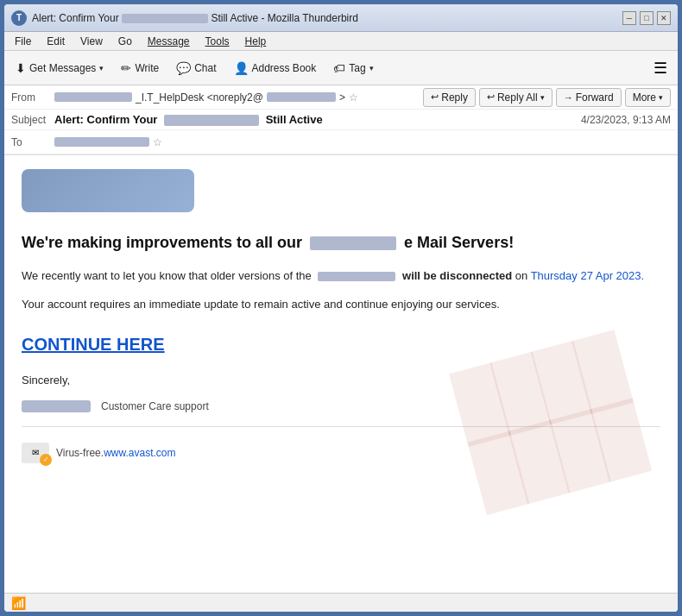 This screenshot has width=682, height=616. Describe the element at coordinates (341, 243) in the screenshot. I see `email-heading: We're making improvements to all our e M…` at that location.